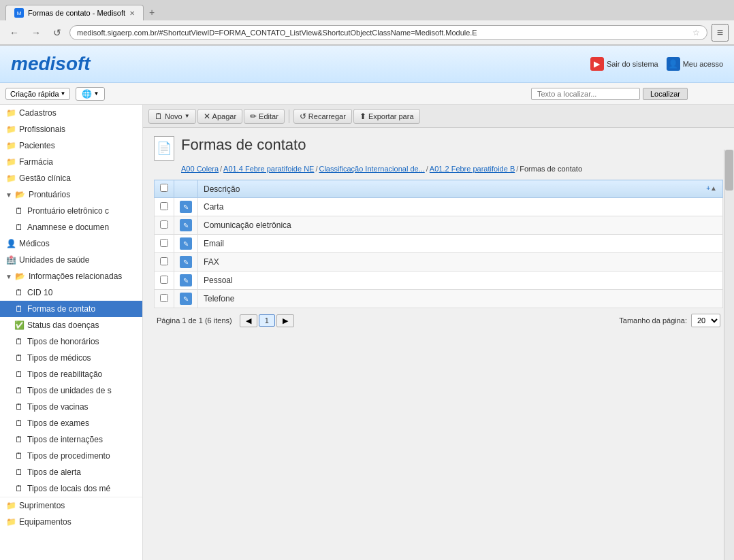 Image resolution: width=734 pixels, height=560 pixels. What do you see at coordinates (132, 14) in the screenshot?
I see `tab-close-btn: ✕` at bounding box center [132, 14].